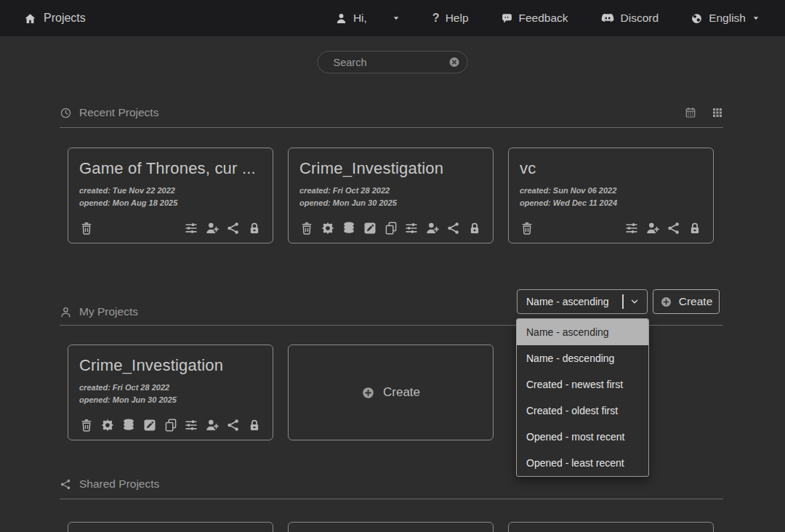  Describe the element at coordinates (391, 488) in the screenshot. I see `shared-projects-section-header: Shared Projects` at that location.